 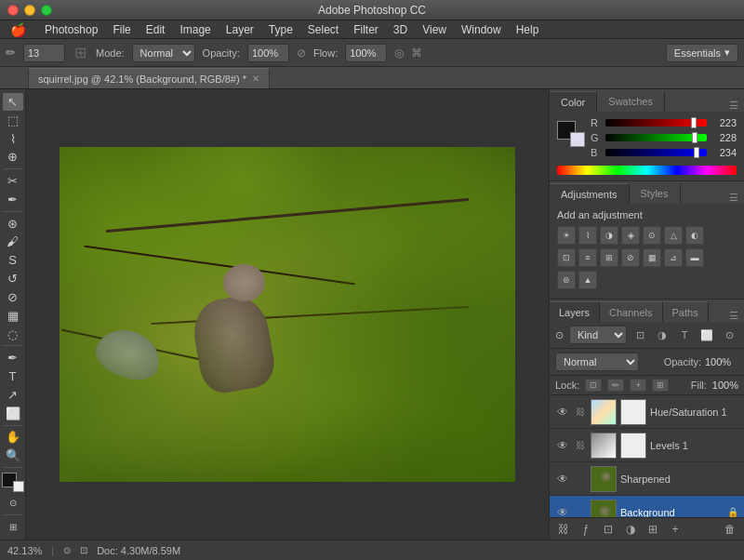 I want to click on selective-color-adj-icon: ⊜, so click(x=566, y=280).